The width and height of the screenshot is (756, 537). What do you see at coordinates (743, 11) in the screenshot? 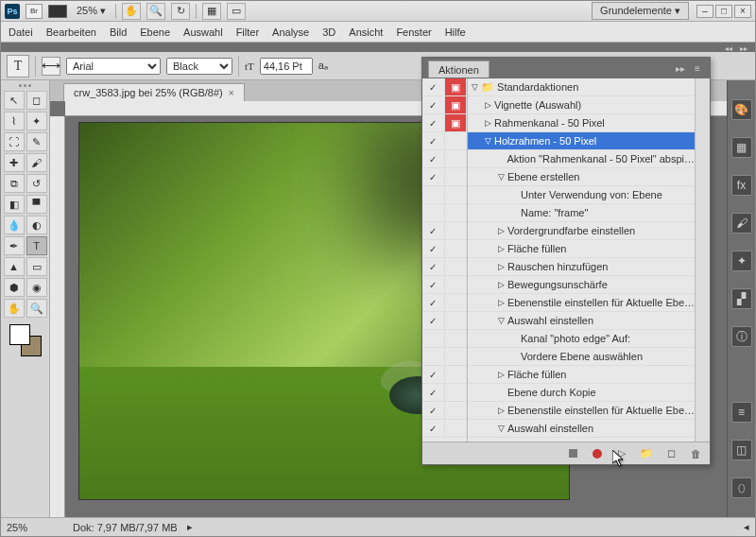
I see `close-btn: ×` at bounding box center [743, 11].